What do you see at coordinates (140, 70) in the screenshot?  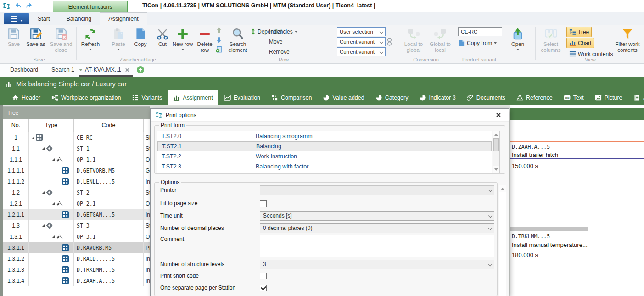 I see `new-tab-button` at bounding box center [140, 70].